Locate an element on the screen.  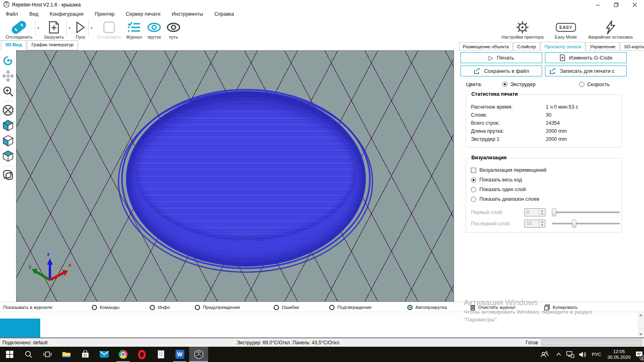
pan-view-button is located at coordinates (8, 76).